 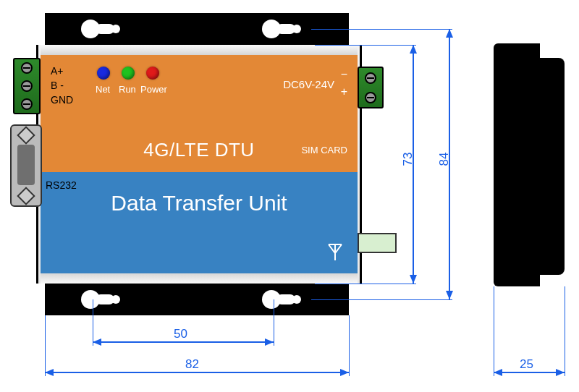 What do you see at coordinates (335, 252) in the screenshot?
I see `antenna-icon` at bounding box center [335, 252].